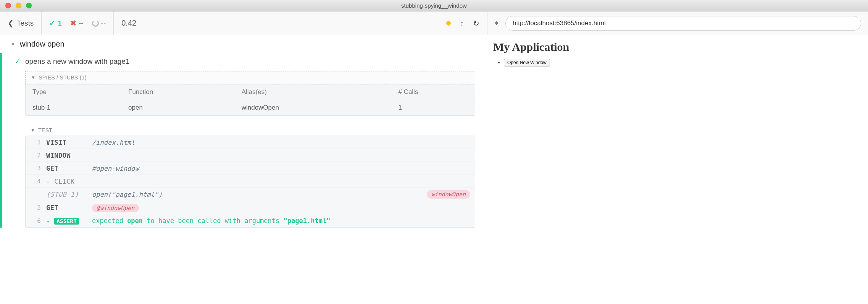  What do you see at coordinates (678, 47) in the screenshot?
I see `app-heading: My Application` at bounding box center [678, 47].